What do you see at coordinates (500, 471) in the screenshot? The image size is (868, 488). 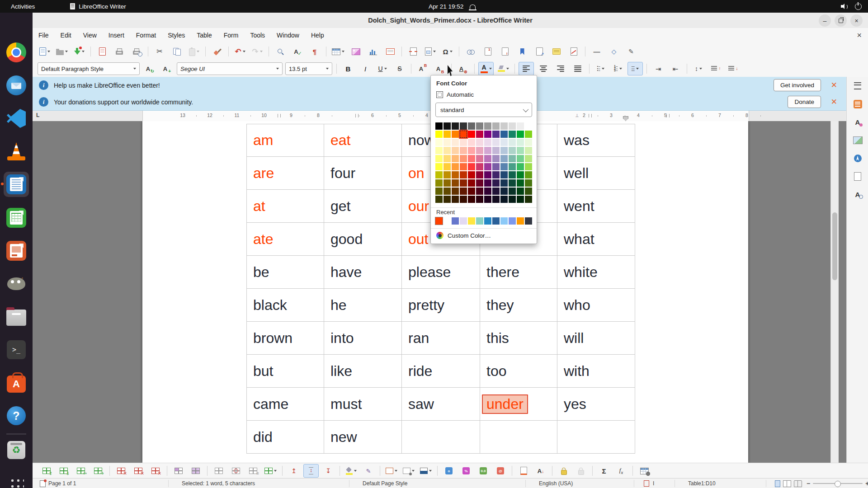 I see `number-format-text-button: @` at bounding box center [500, 471].